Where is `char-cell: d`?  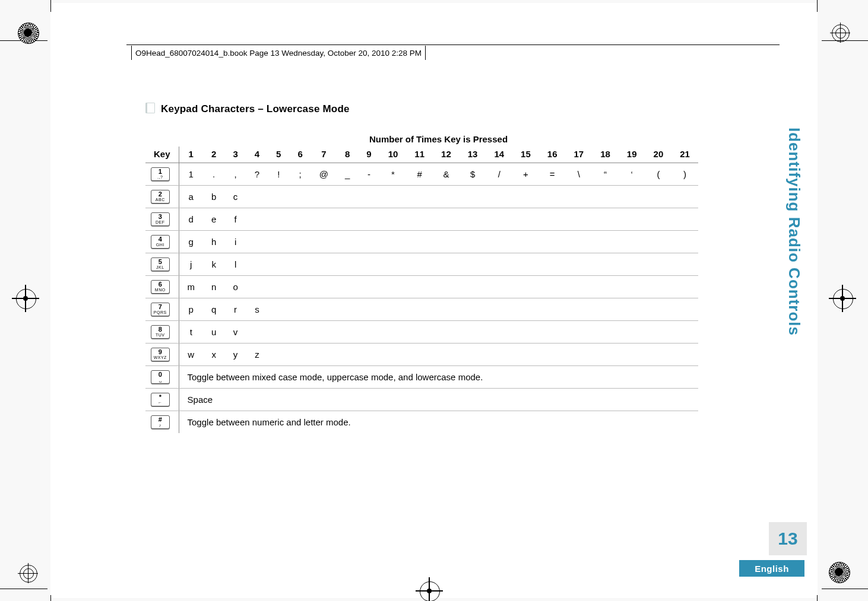
char-cell: d is located at coordinates (191, 220).